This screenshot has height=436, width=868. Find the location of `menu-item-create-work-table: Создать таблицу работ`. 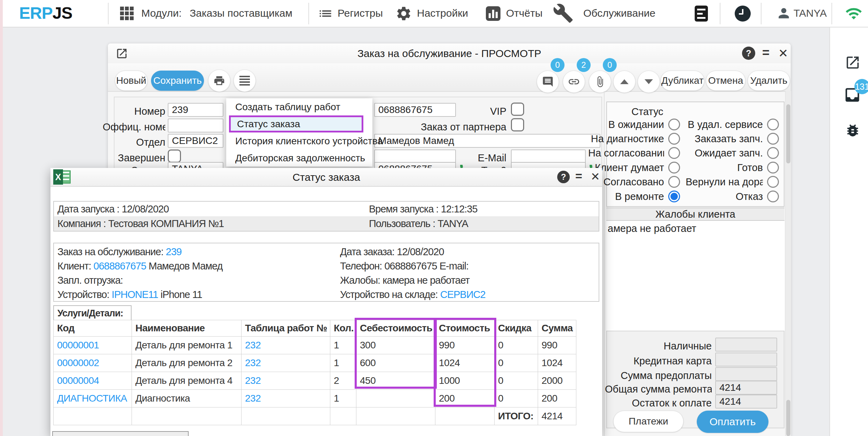

menu-item-create-work-table: Создать таблицу работ is located at coordinates (299, 107).